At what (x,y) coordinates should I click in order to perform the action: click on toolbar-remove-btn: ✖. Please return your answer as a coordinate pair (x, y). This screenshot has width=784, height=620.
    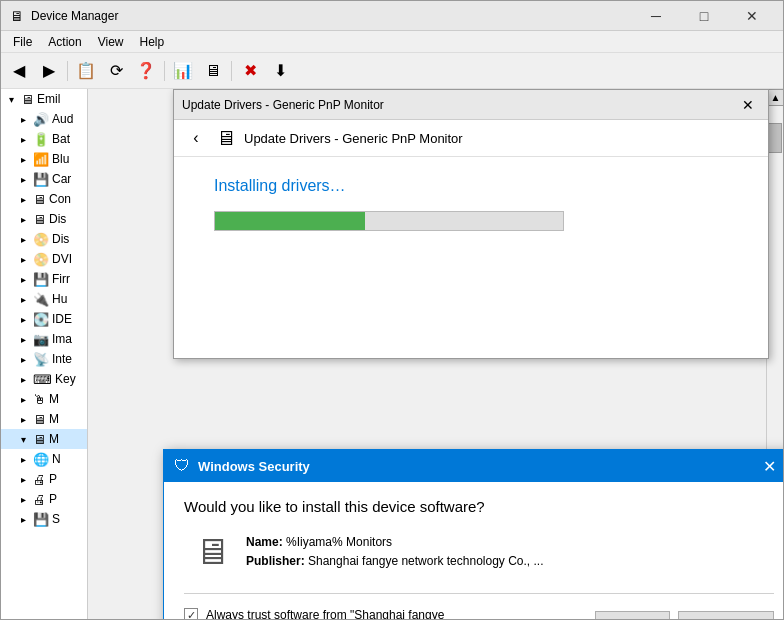
    Looking at the image, I should click on (250, 71).